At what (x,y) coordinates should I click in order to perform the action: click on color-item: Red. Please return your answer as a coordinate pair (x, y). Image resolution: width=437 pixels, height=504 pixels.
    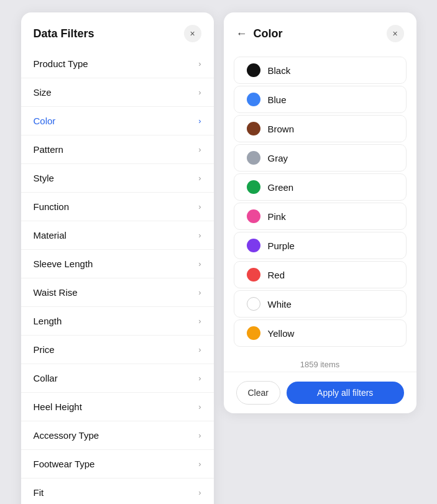
    Looking at the image, I should click on (320, 275).